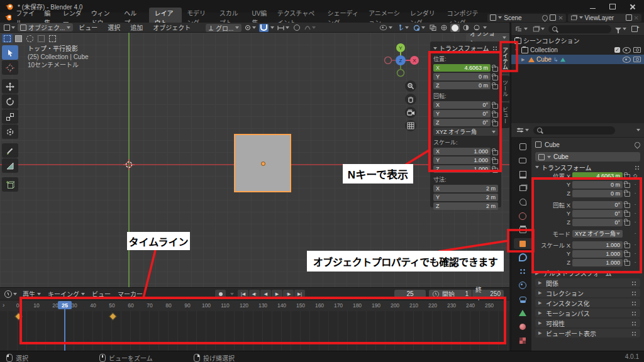 The image size is (644, 362). I want to click on tool-add-cube-button, so click(10, 185).